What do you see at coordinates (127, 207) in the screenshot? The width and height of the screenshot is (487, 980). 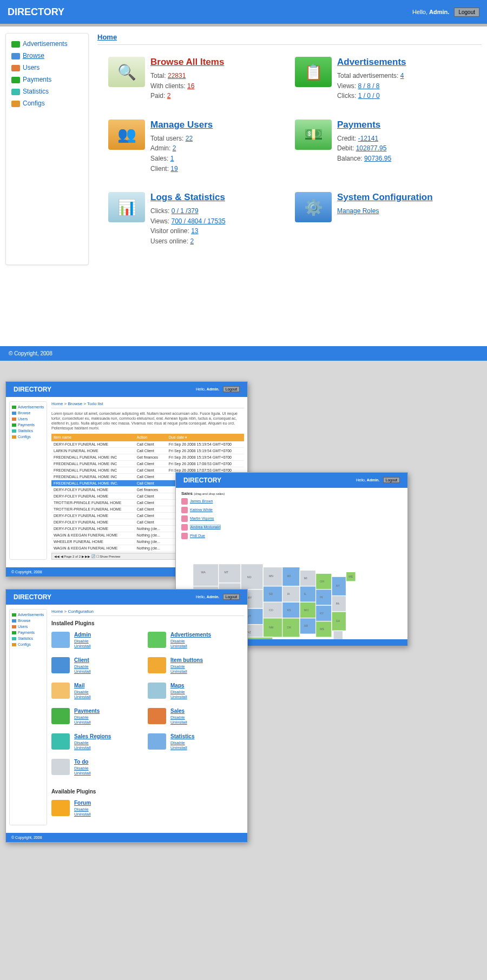 I see `chart-clipboard-icon: 📊` at bounding box center [127, 207].